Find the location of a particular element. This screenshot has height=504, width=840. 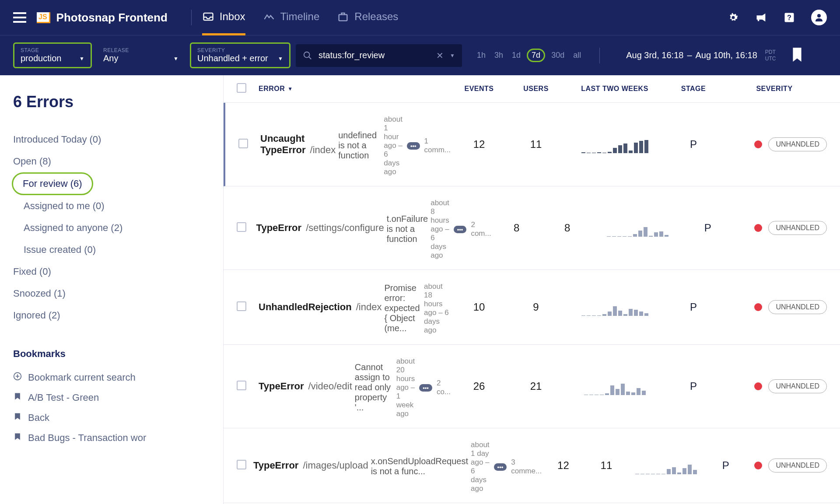

select-all-checkbox is located at coordinates (242, 88).